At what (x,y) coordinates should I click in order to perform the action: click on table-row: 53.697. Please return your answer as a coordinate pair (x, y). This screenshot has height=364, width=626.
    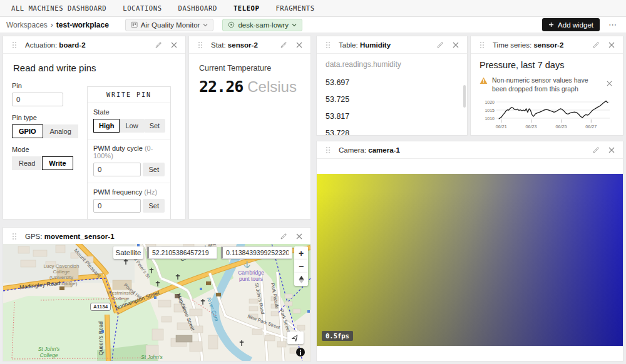
    Looking at the image, I should click on (392, 83).